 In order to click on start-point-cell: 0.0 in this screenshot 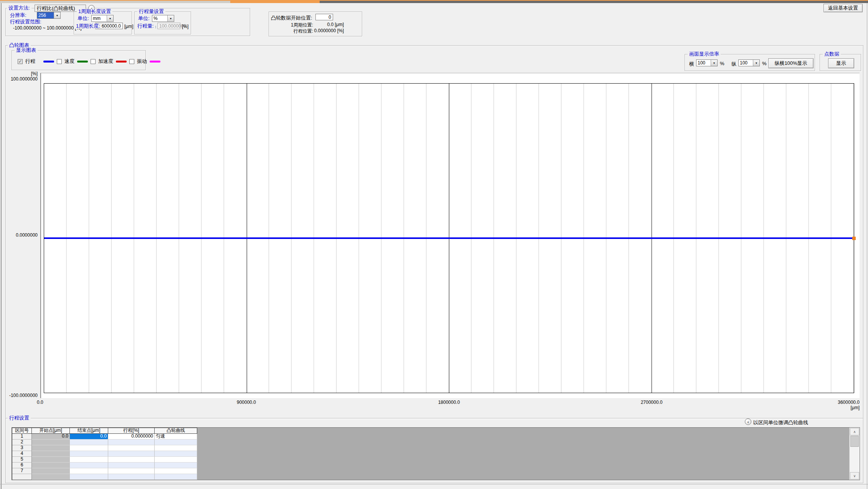, I will do `click(51, 436)`.